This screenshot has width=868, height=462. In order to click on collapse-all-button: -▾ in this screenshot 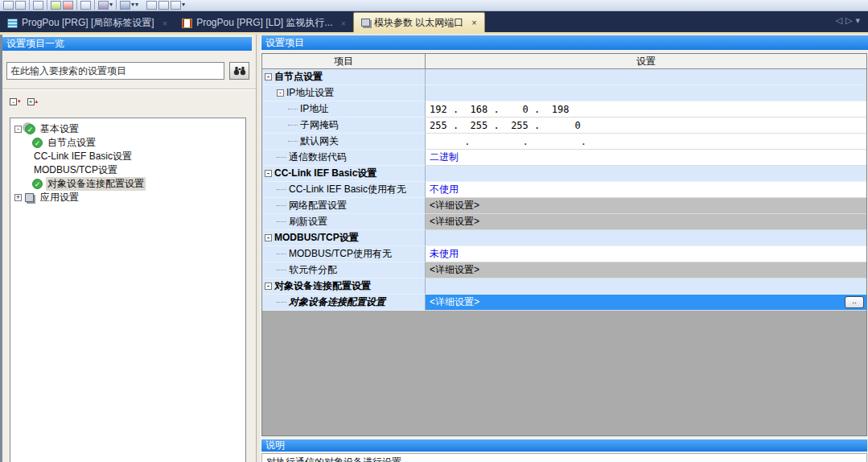, I will do `click(15, 101)`.